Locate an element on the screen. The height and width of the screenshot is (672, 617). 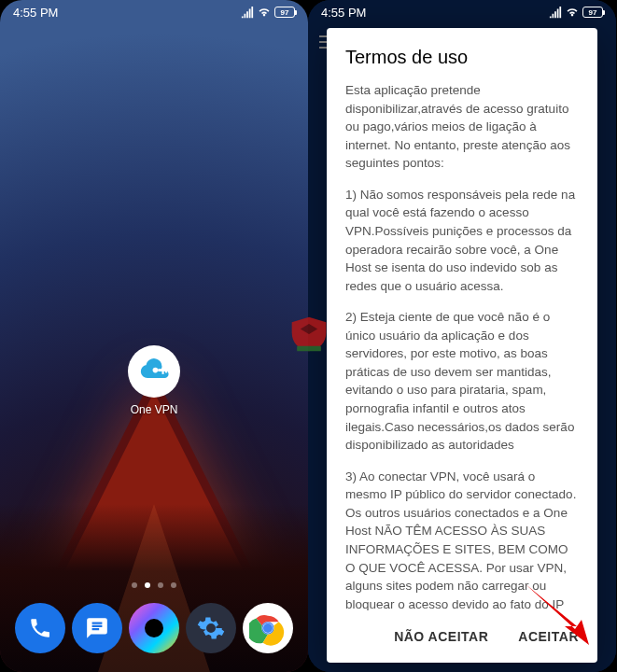
messages-app-icon is located at coordinates (97, 628).